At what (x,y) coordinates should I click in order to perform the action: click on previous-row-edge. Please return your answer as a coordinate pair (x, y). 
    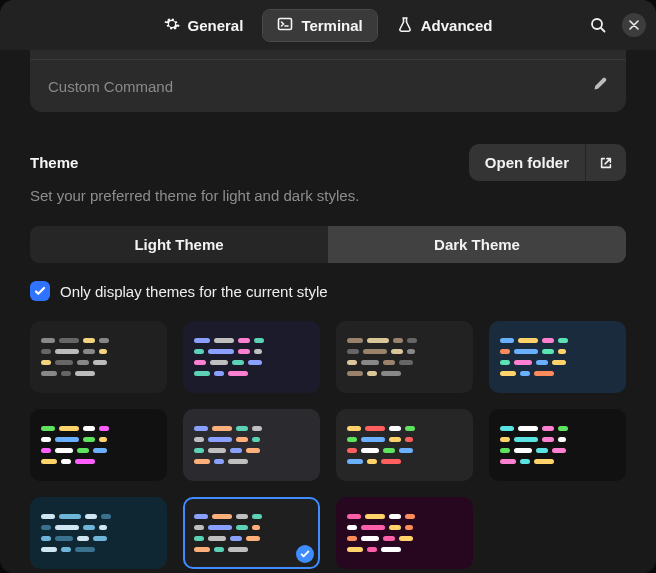
    Looking at the image, I should click on (328, 55).